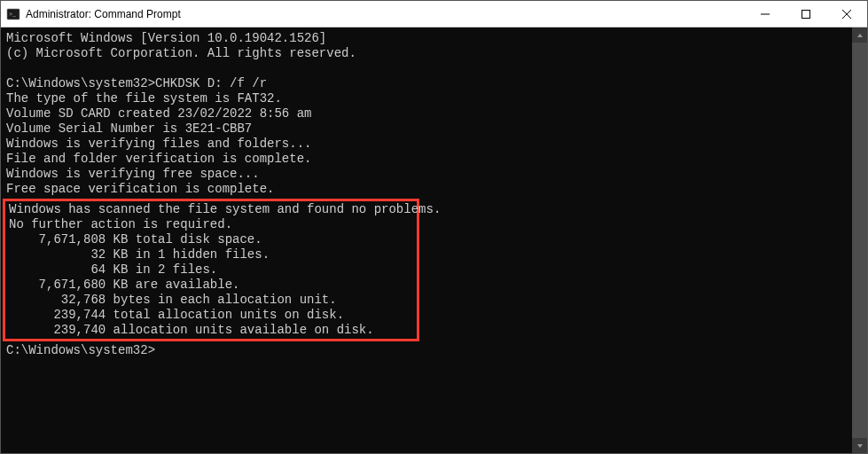 Image resolution: width=868 pixels, height=454 pixels. What do you see at coordinates (426, 174) in the screenshot?
I see `output-line: Windows is verifying free space...` at bounding box center [426, 174].